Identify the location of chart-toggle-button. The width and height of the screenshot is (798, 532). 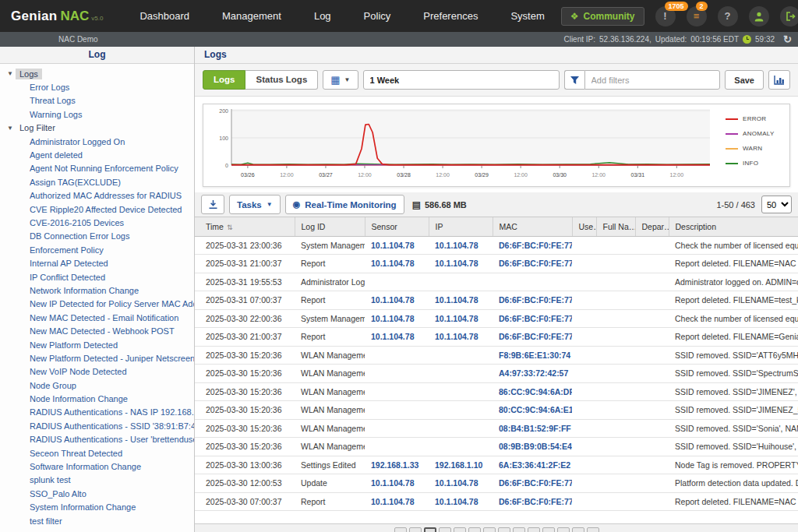
(779, 79).